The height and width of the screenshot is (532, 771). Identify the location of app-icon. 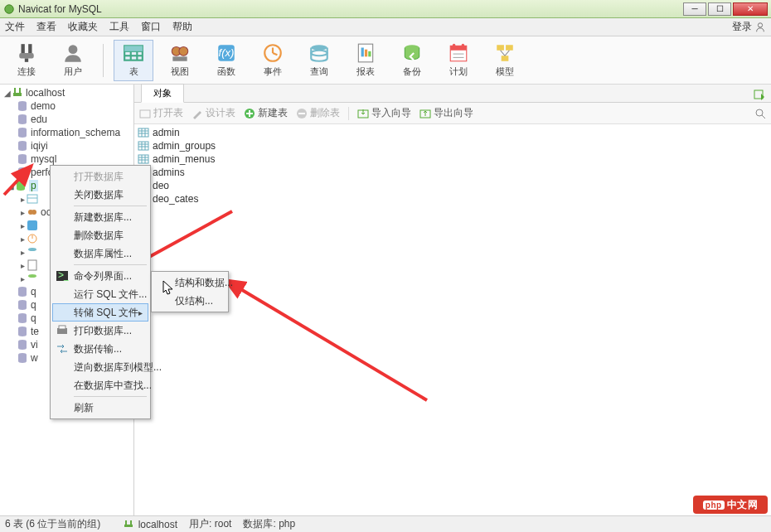
(9, 9).